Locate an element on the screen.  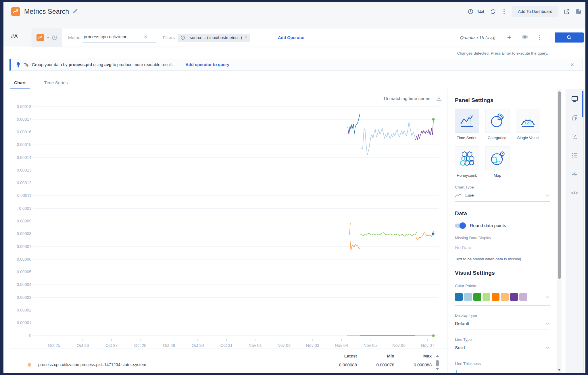
legend-col-min: Min is located at coordinates (376, 356).